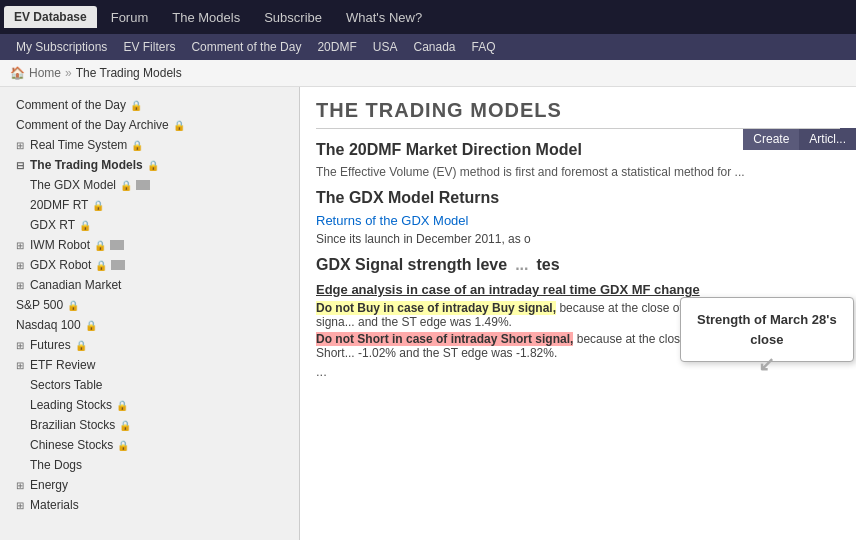 The width and height of the screenshot is (856, 545). Describe the element at coordinates (578, 150) in the screenshot. I see `section1-title: The 20DMF Market Direction Model` at that location.